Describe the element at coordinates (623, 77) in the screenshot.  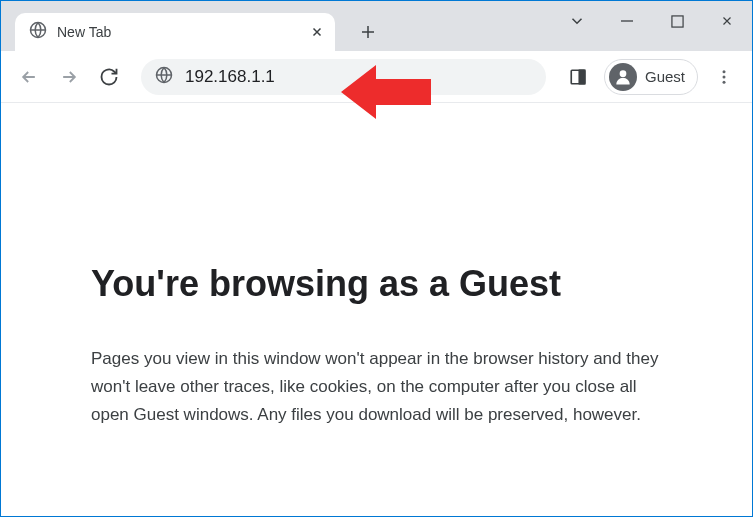
I see `avatar-icon` at that location.